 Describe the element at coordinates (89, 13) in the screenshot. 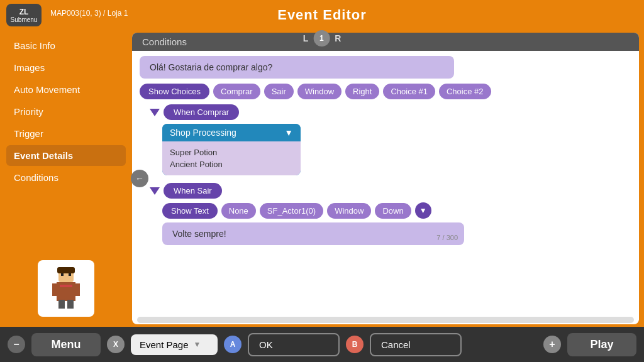

I see `map-location-label: MAP003(6, 2) / Loja 1` at that location.